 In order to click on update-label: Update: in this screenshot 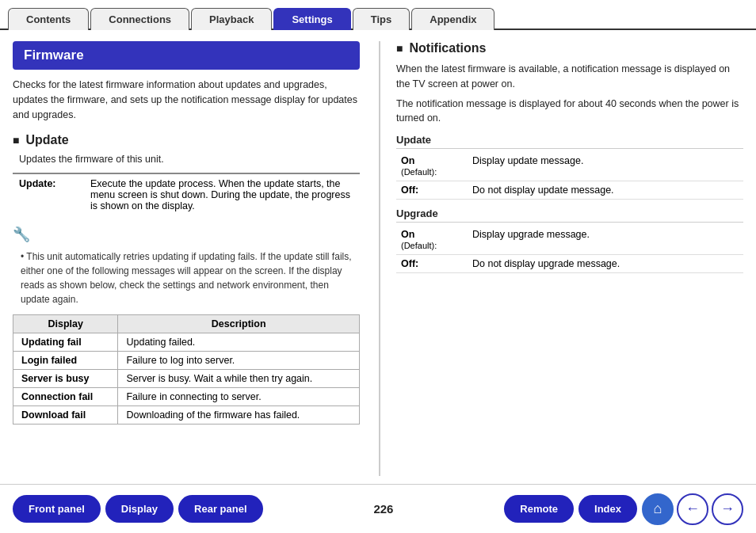, I will do `click(48, 195)`.